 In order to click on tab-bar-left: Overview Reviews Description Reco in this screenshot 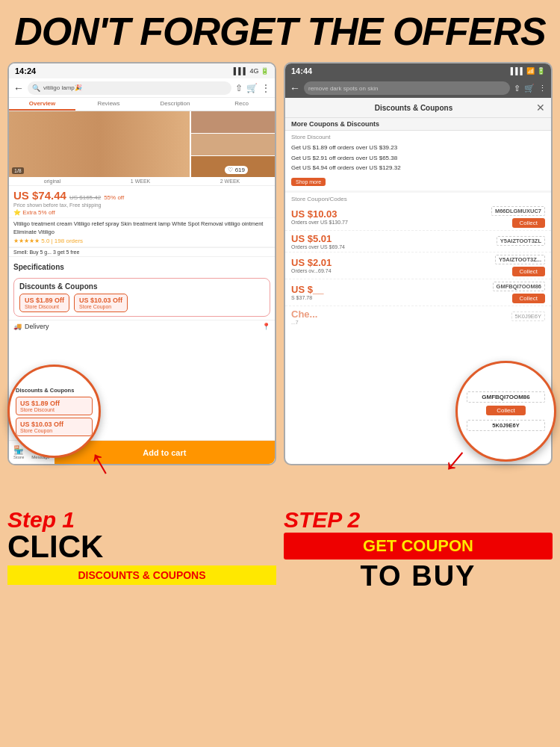, I will do `click(142, 105)`.